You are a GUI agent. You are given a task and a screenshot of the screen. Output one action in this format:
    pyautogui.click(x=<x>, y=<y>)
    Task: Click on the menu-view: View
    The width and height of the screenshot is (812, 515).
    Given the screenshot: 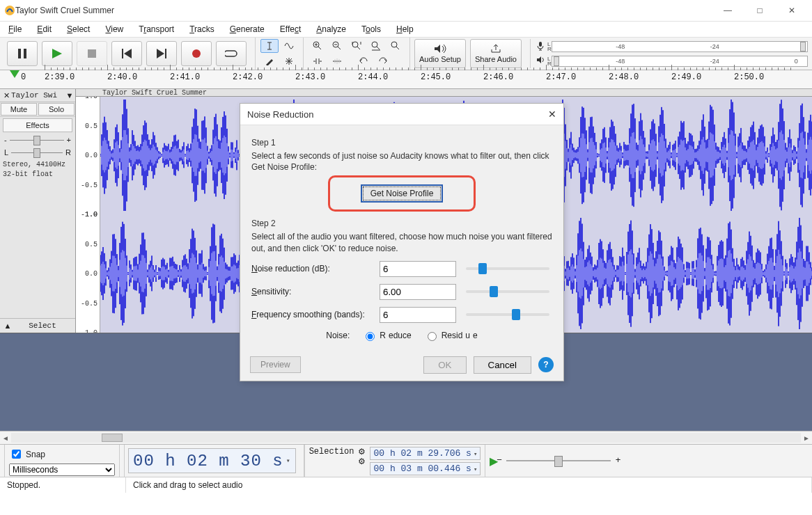 What is the action you would take?
    pyautogui.click(x=114, y=29)
    